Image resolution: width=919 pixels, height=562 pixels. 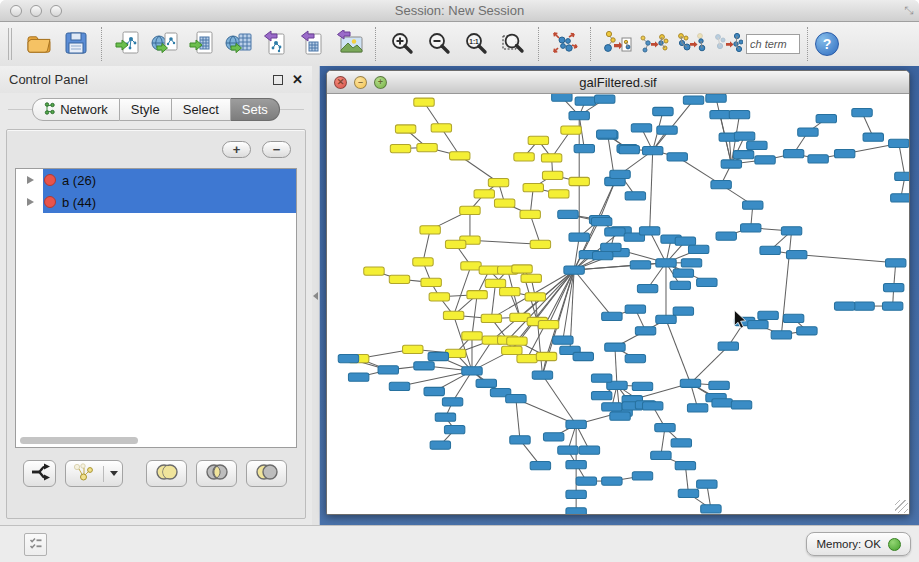 What do you see at coordinates (164, 44) in the screenshot?
I see `import-network-web-button` at bounding box center [164, 44].